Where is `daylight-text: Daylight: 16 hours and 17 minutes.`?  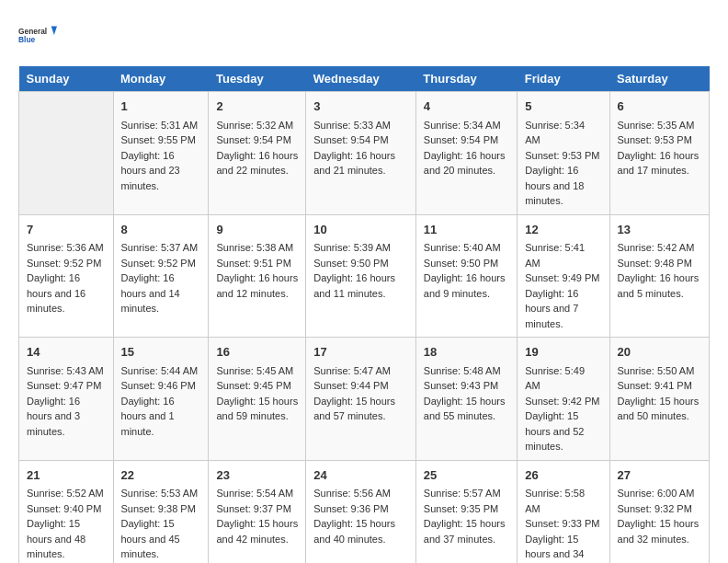 daylight-text: Daylight: 16 hours and 17 minutes. is located at coordinates (660, 164).